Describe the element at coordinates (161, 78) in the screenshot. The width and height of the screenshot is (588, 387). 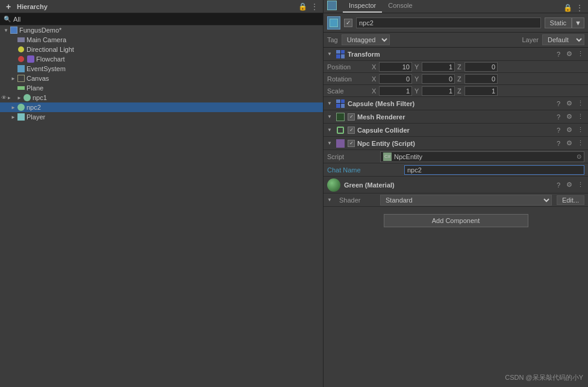
I see `tree-item-canvas: Canvas` at that location.